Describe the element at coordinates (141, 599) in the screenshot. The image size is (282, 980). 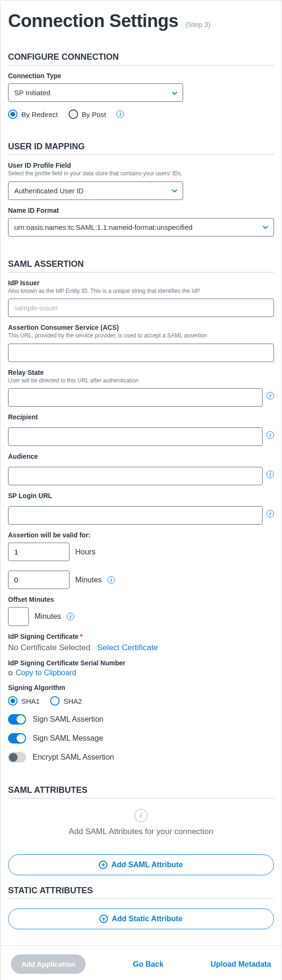
I see `offset-minutes-label: Offset Minutes` at that location.